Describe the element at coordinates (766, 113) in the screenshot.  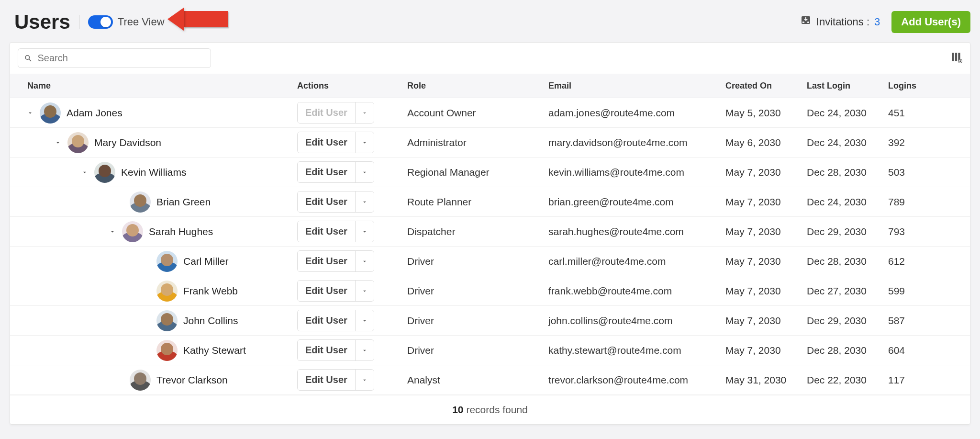
I see `created-cell: May 5, 2030` at that location.